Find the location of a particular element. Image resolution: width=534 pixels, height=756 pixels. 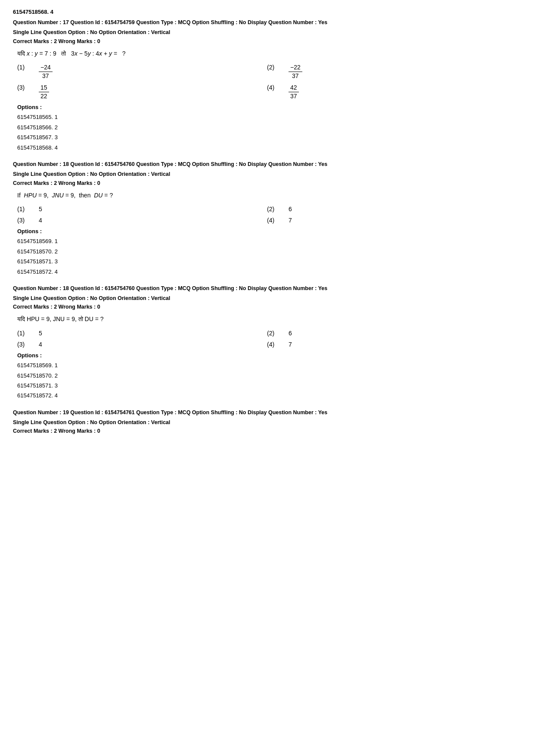

option-val-18a-3: 4 is located at coordinates (40, 220).